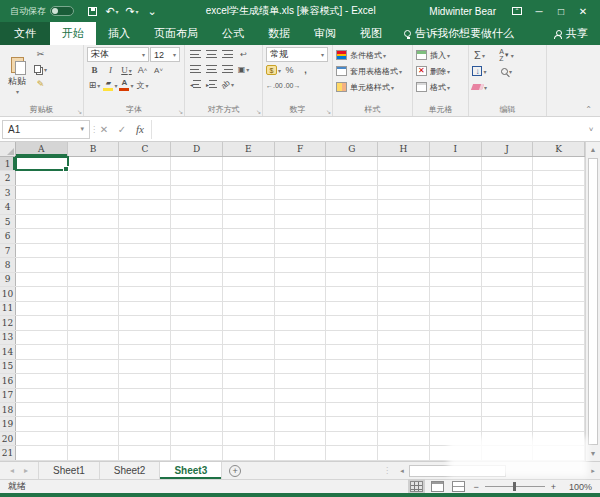 This screenshot has height=497, width=600. What do you see at coordinates (274, 85) in the screenshot?
I see `increase-decimal-button: ←.00` at bounding box center [274, 85].